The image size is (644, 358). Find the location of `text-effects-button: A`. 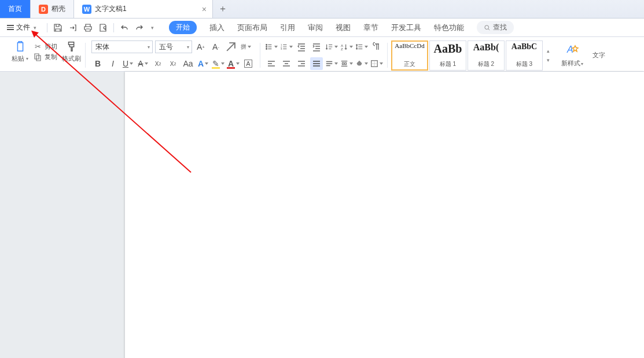

text-effects-button: A is located at coordinates (203, 64).